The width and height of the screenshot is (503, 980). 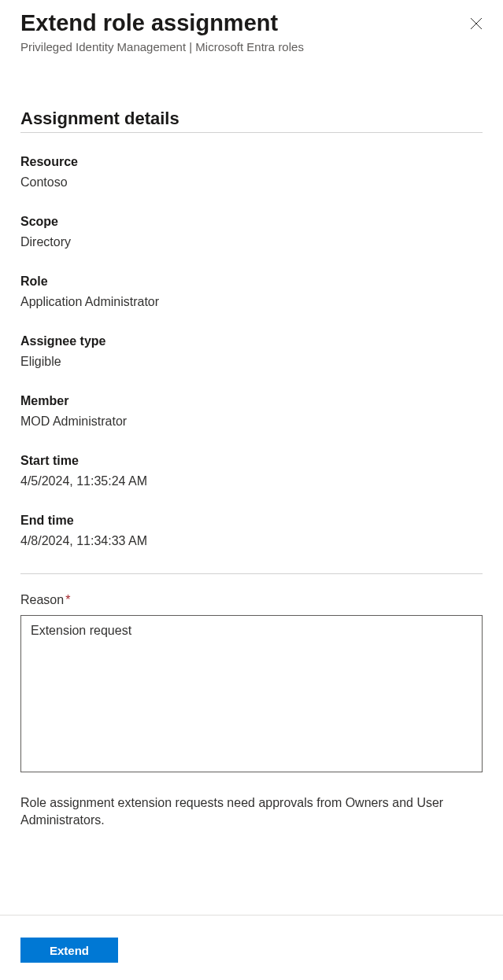 I want to click on end-time-value: 4/8/2024, 11:34:33 AM, so click(x=252, y=541).